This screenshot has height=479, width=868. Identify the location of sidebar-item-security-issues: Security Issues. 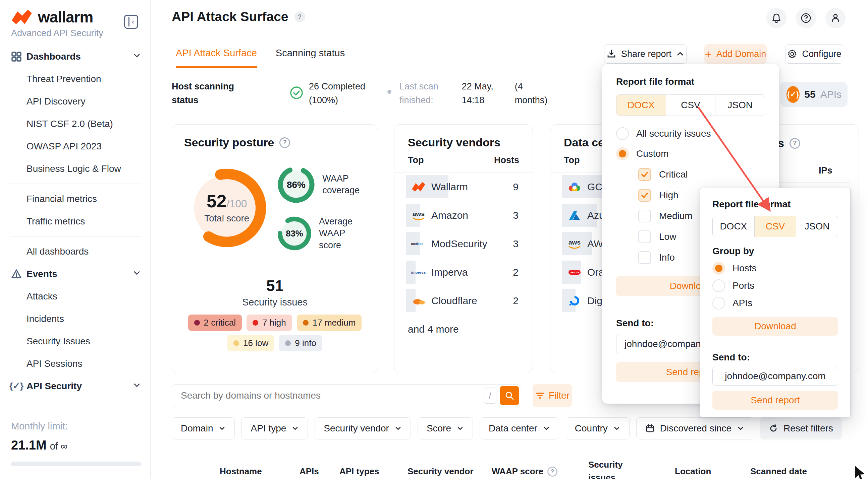
(75, 341).